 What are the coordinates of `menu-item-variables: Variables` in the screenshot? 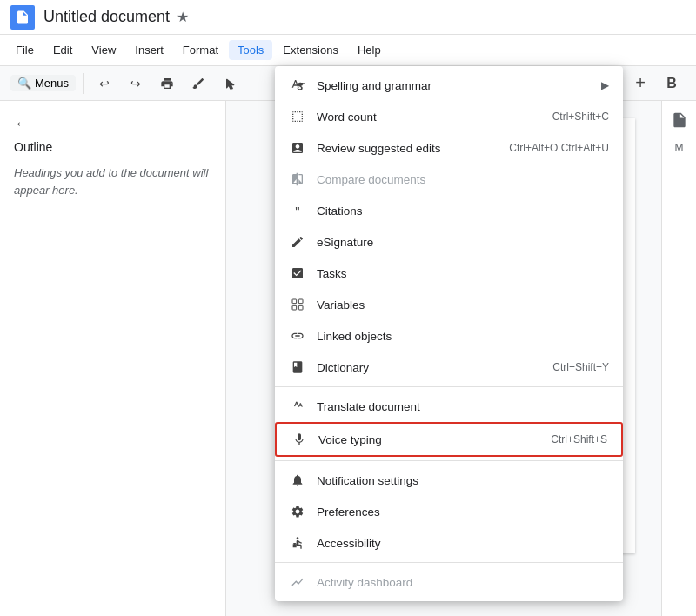 It's located at (449, 305).